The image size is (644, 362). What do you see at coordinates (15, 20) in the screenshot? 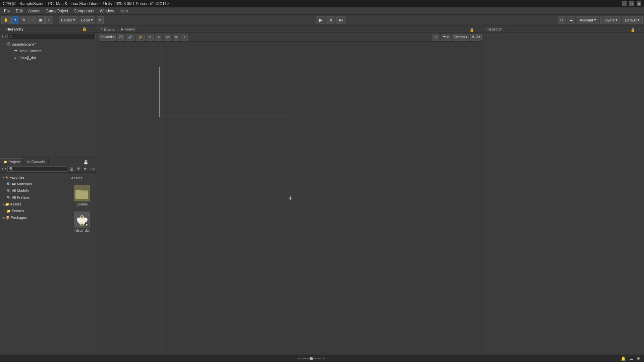
I see `move-tool: ✦` at bounding box center [15, 20].